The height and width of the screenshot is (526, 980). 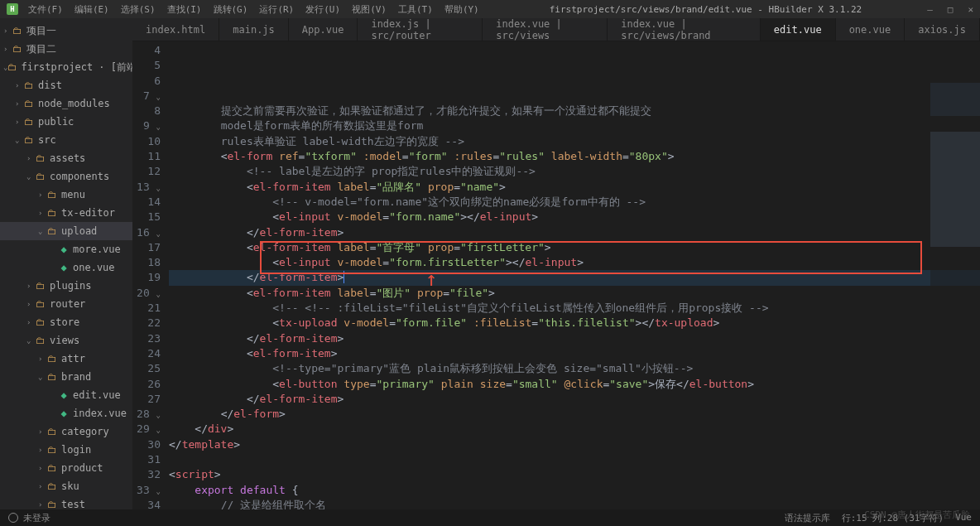 I want to click on code-line: <!-- label是左边的字 prop指定rules中的验证规则-->, so click(x=574, y=171).